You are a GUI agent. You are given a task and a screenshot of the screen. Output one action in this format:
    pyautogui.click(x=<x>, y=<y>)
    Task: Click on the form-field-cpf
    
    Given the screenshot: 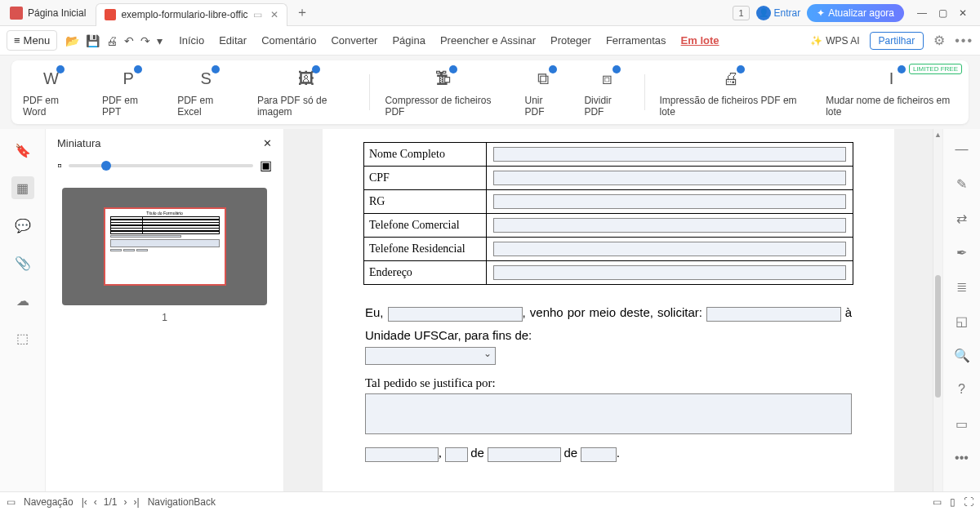 What is the action you would take?
    pyautogui.click(x=670, y=178)
    